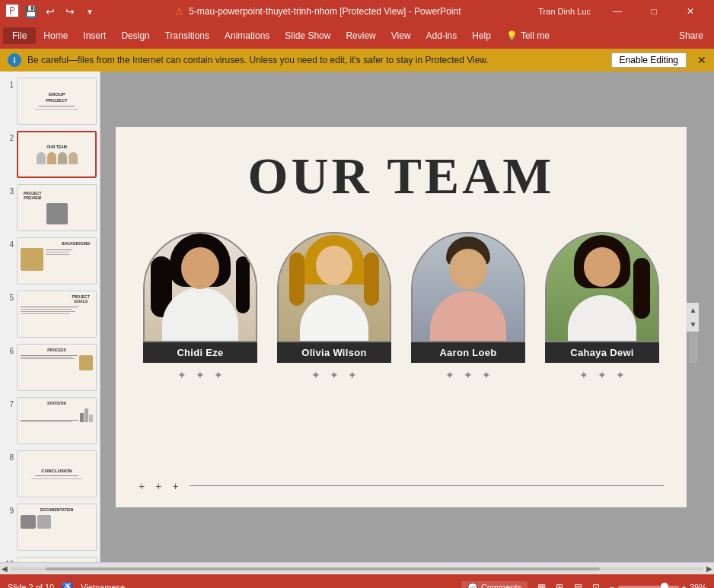  What do you see at coordinates (691, 36) in the screenshot?
I see `share-button: Share` at bounding box center [691, 36].